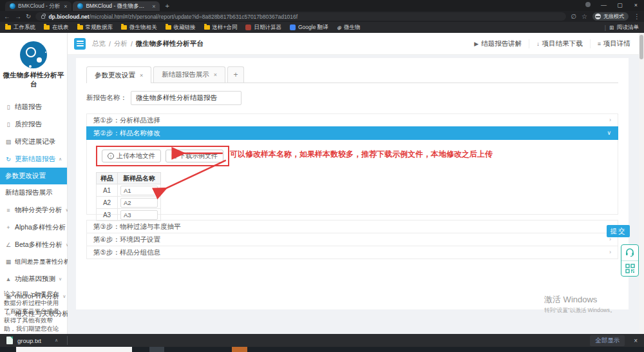  Describe the element at coordinates (587, 5) in the screenshot. I see `browser-settings-icon` at that location.